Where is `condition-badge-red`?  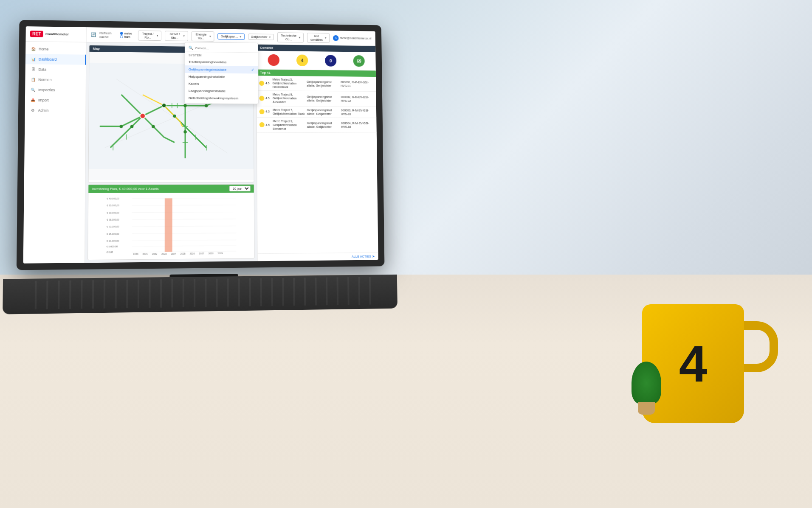
condition-badge-red is located at coordinates (273, 60).